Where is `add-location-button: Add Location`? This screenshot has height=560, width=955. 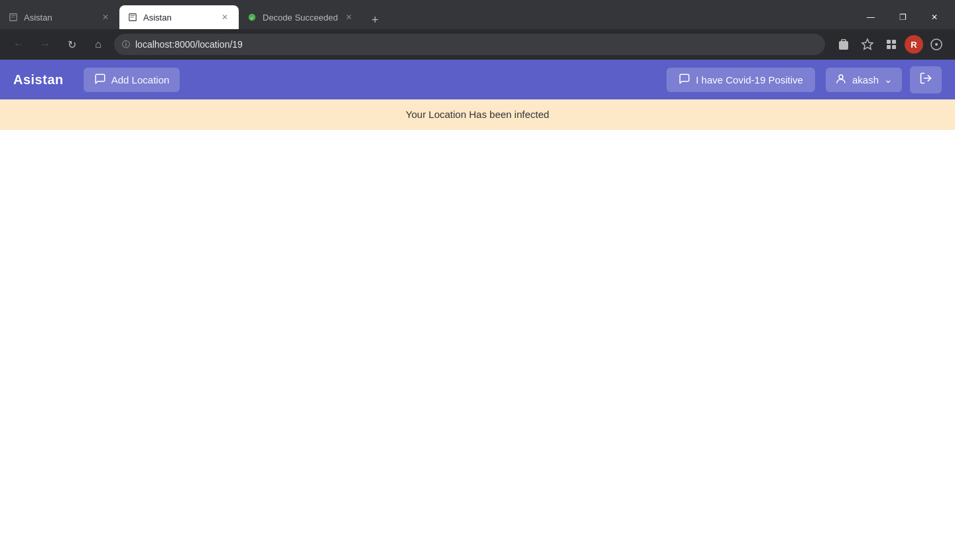 add-location-button: Add Location is located at coordinates (132, 80).